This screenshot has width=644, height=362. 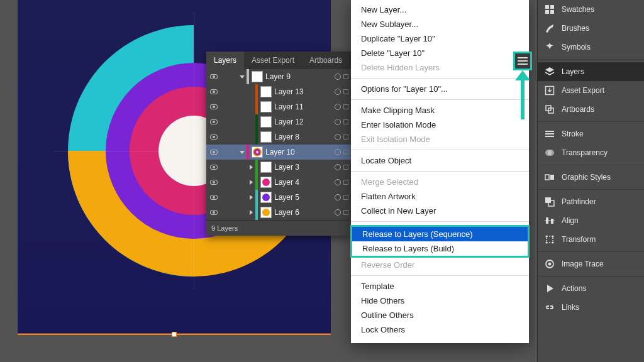 I want to click on dock-swatches: Swatches, so click(x=591, y=9).